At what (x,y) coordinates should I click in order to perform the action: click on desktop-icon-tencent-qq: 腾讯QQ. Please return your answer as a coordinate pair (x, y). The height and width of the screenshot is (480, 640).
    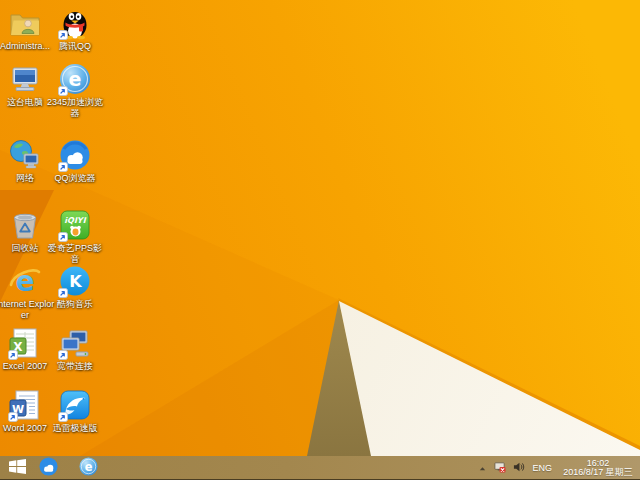
    Looking at the image, I should click on (75, 29).